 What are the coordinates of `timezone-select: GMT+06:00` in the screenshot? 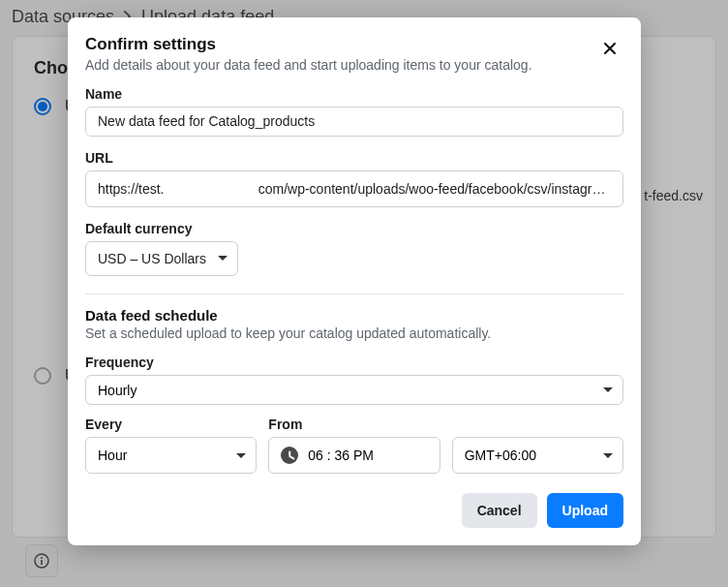 It's located at (538, 455).